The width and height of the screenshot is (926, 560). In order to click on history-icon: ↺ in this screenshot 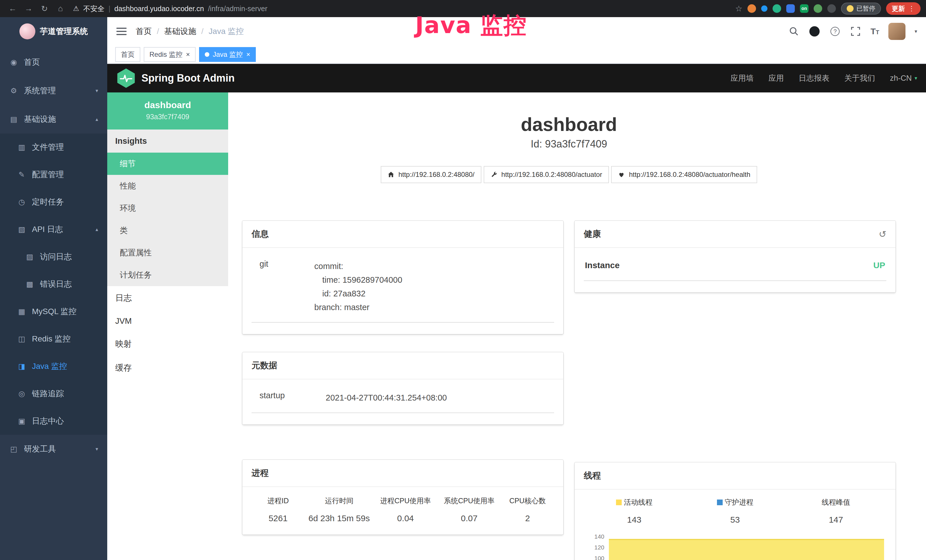, I will do `click(882, 235)`.